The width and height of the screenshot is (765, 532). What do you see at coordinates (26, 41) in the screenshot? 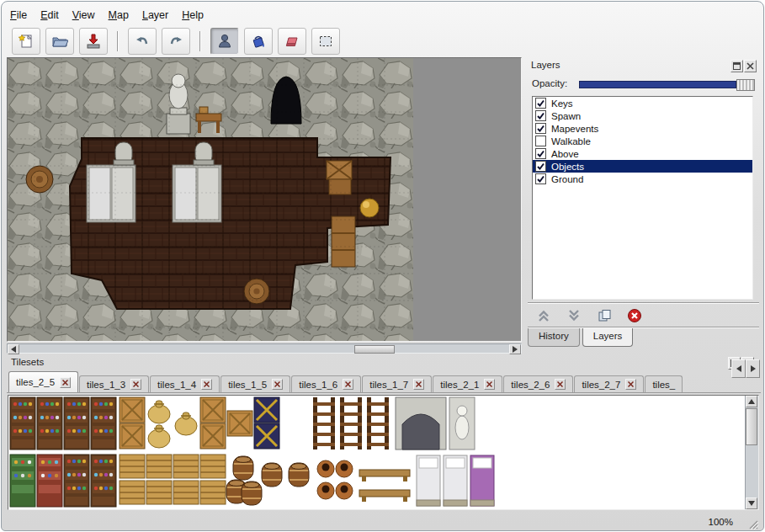
I see `new-file-button` at bounding box center [26, 41].